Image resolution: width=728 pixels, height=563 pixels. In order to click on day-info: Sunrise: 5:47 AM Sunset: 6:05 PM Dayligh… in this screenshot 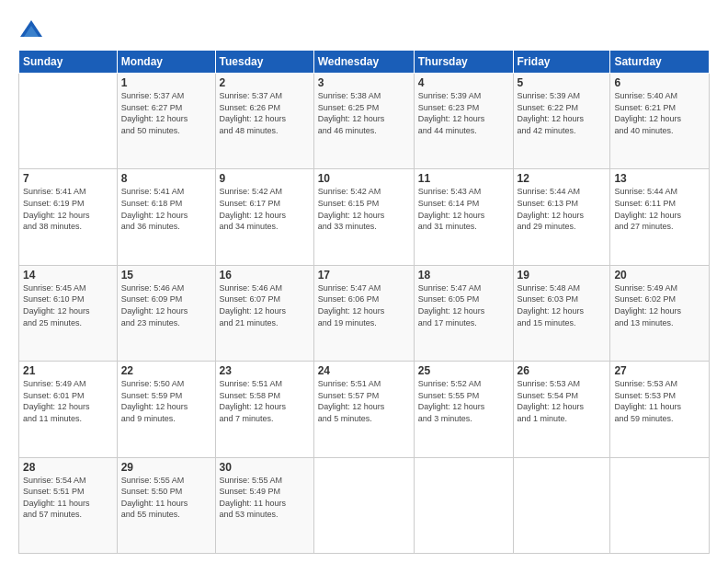, I will do `click(463, 305)`.